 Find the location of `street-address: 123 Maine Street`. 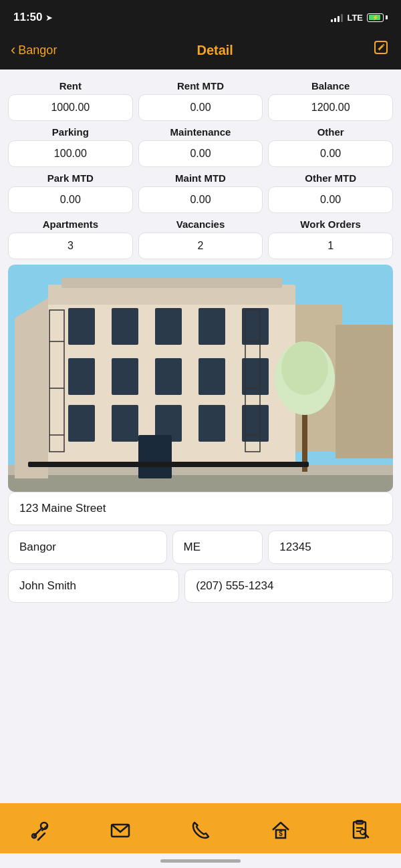

street-address: 123 Maine Street is located at coordinates (200, 509).